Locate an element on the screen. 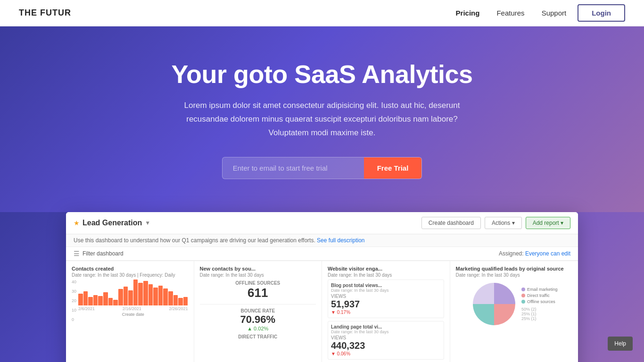 This screenshot has width=644, height=362. nav-features: Features is located at coordinates (510, 13).